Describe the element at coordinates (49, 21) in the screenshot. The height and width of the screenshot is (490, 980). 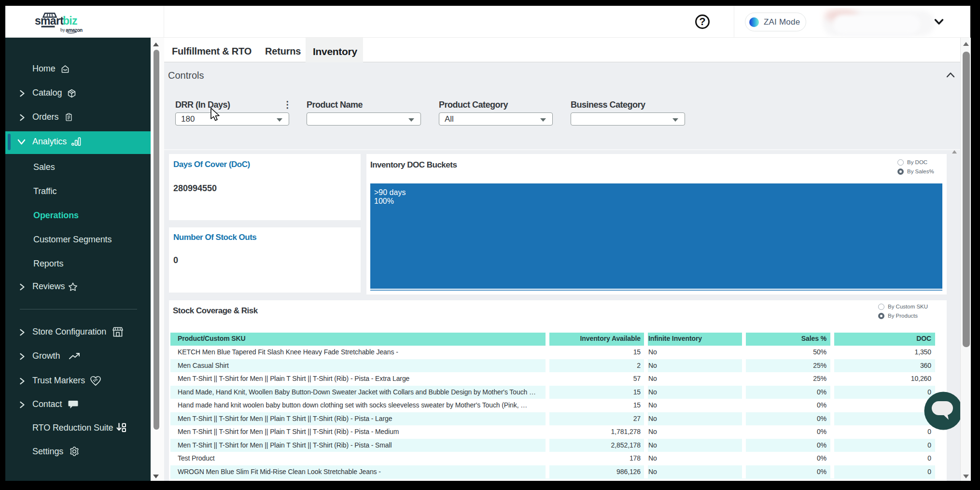
I see `svg-text: smart` at that location.